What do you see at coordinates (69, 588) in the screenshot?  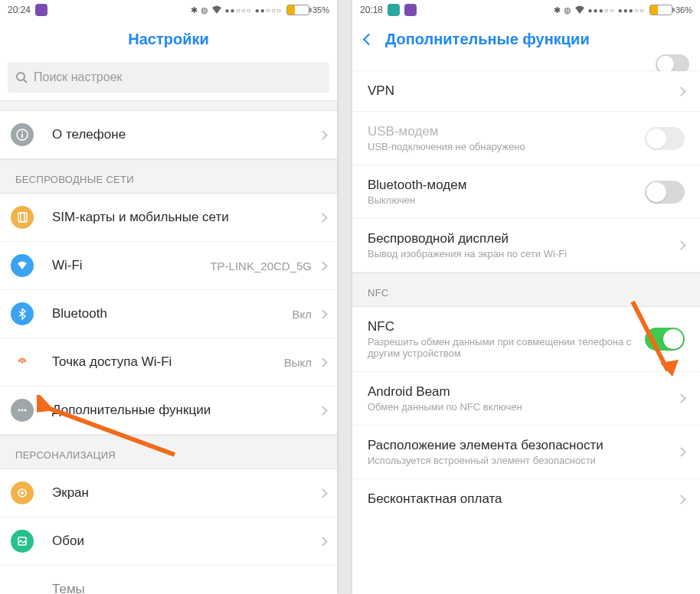 I see `row-label: Темы` at bounding box center [69, 588].